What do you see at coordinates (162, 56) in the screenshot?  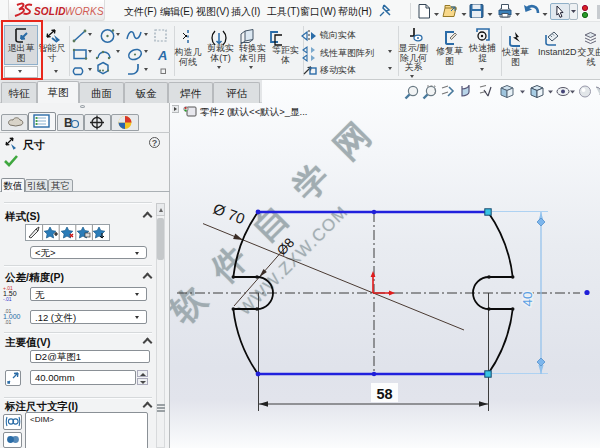 I see `svg-text: A` at bounding box center [162, 56].